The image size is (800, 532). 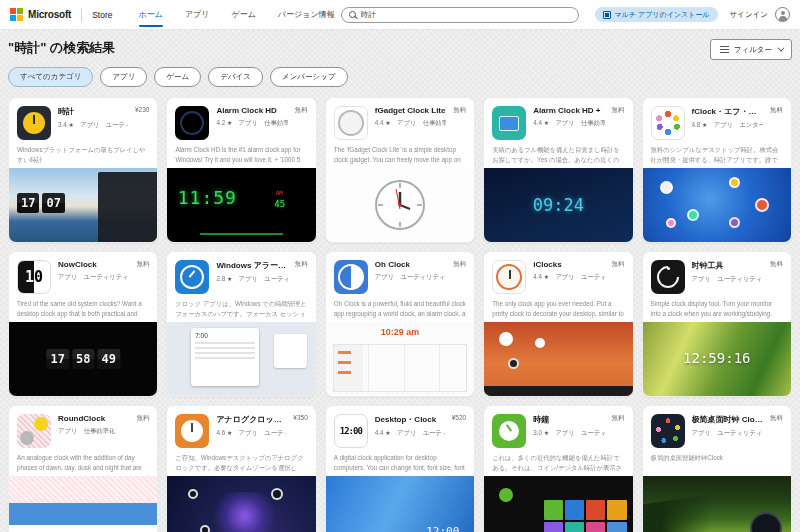 I want to click on filter-chip-アプリ: アプリ, so click(x=124, y=77).